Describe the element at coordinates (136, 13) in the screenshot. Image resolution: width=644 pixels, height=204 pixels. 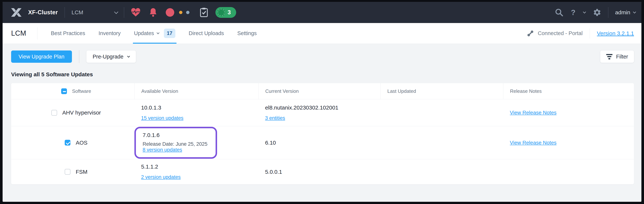
I see `health-heart-icon` at that location.